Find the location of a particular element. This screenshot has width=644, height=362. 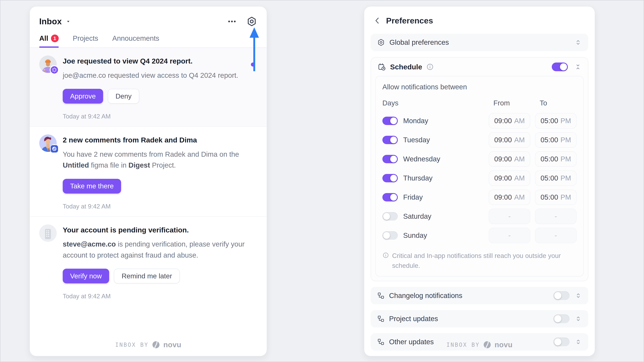

footer-prefix: INBOX BY is located at coordinates (463, 345).